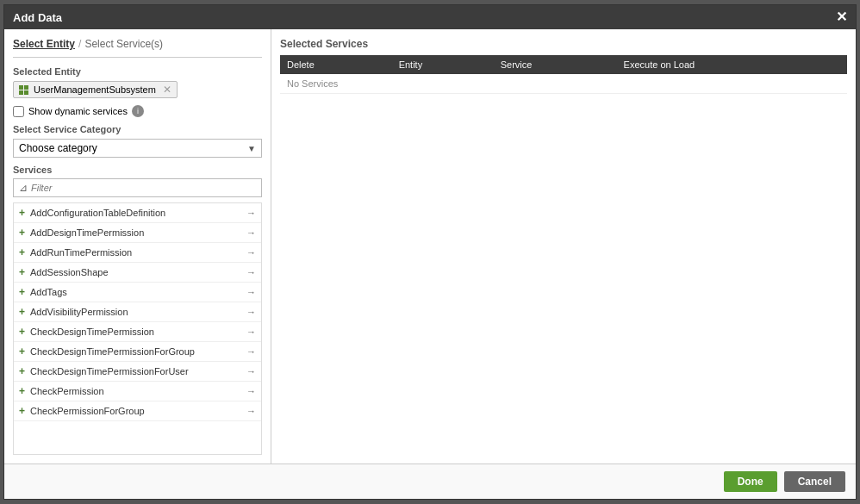  What do you see at coordinates (44, 44) in the screenshot?
I see `breadcrumb-select-entity: Select Entity` at bounding box center [44, 44].